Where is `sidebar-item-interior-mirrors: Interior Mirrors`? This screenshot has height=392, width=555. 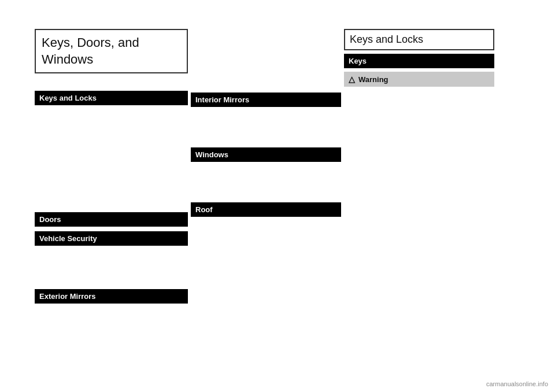
sidebar-item-interior-mirrors: Interior Mirrors is located at coordinates (266, 99).